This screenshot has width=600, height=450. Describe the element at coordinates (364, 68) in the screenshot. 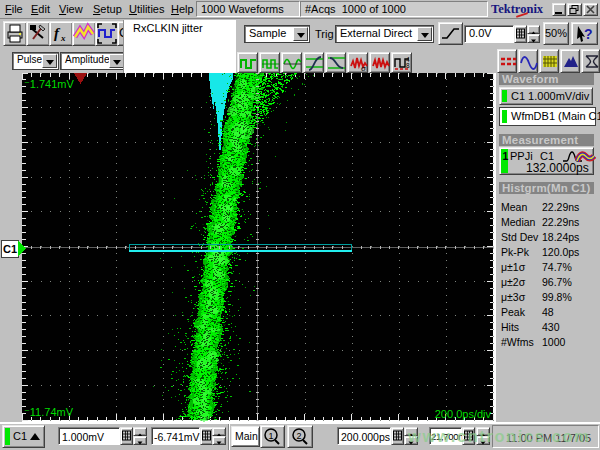

I see `svg-text: σ` at that location.